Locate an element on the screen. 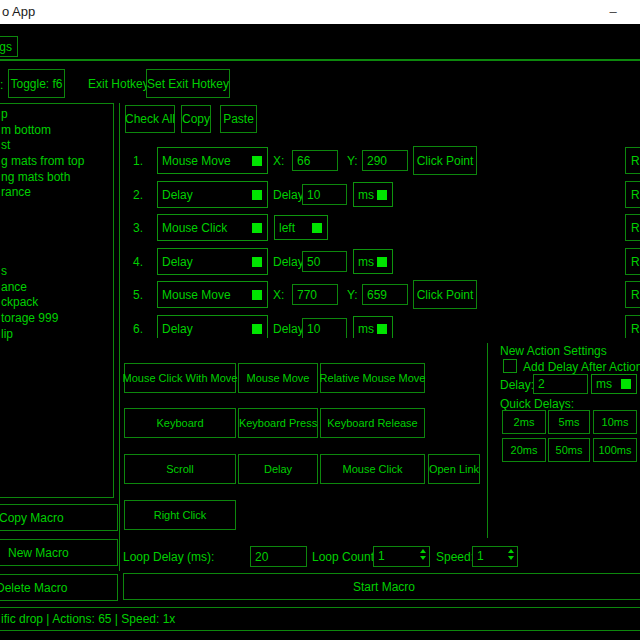 The height and width of the screenshot is (640, 640). quick-delay-5ms-button: 5ms is located at coordinates (569, 422).